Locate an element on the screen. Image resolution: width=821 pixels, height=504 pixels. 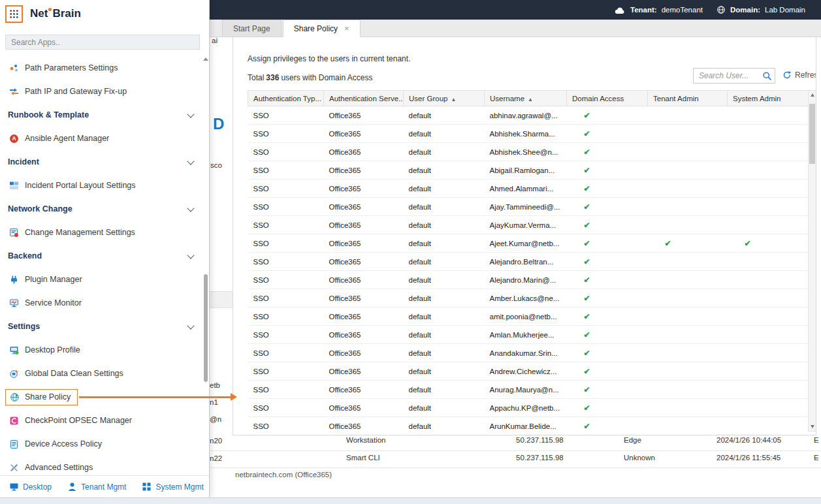
clipped-element is located at coordinates (221, 300).